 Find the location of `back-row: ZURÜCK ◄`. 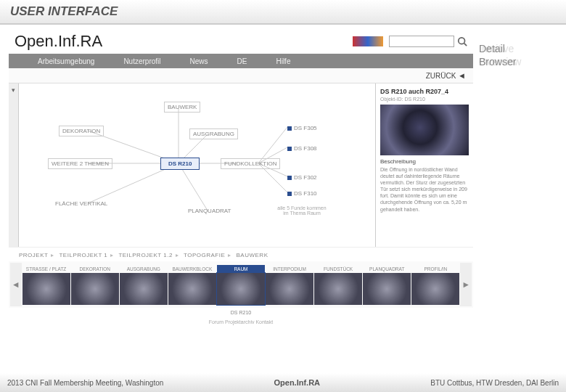

back-row: ZURÜCK ◄ is located at coordinates (241, 75).